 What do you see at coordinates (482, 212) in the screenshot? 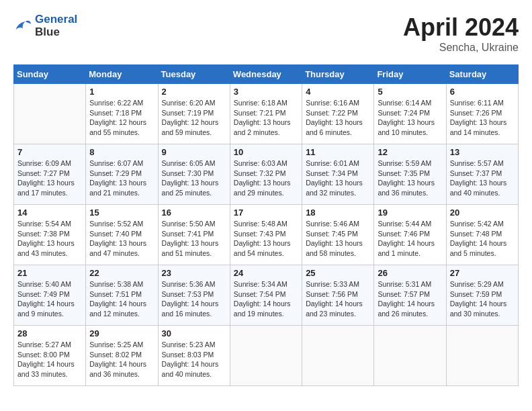
I see `day-number: 20` at bounding box center [482, 212].